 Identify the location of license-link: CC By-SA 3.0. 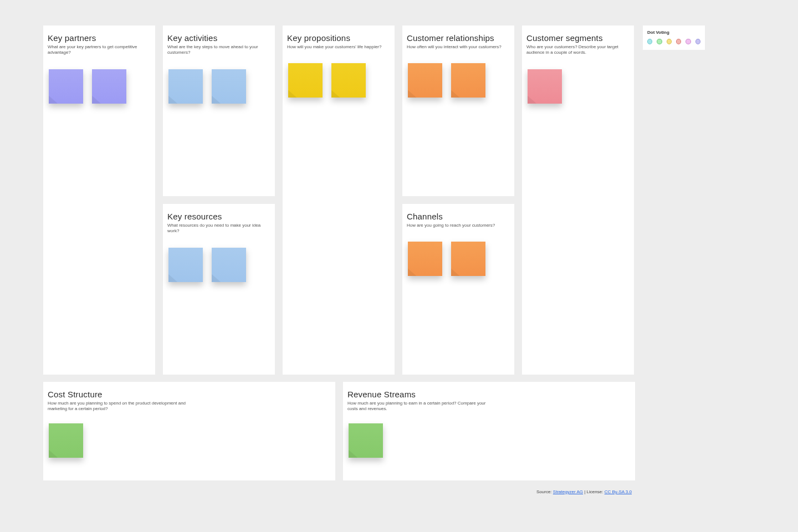
(618, 492).